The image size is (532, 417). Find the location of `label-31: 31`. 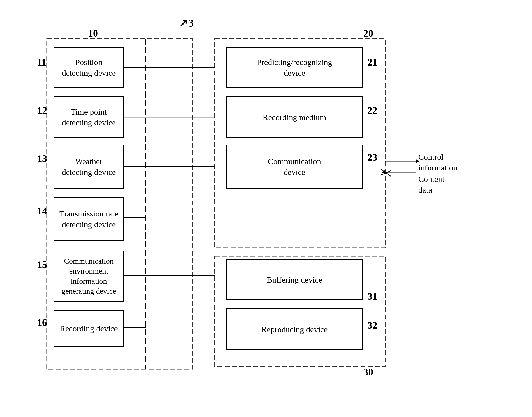

label-31: 31 is located at coordinates (372, 296).